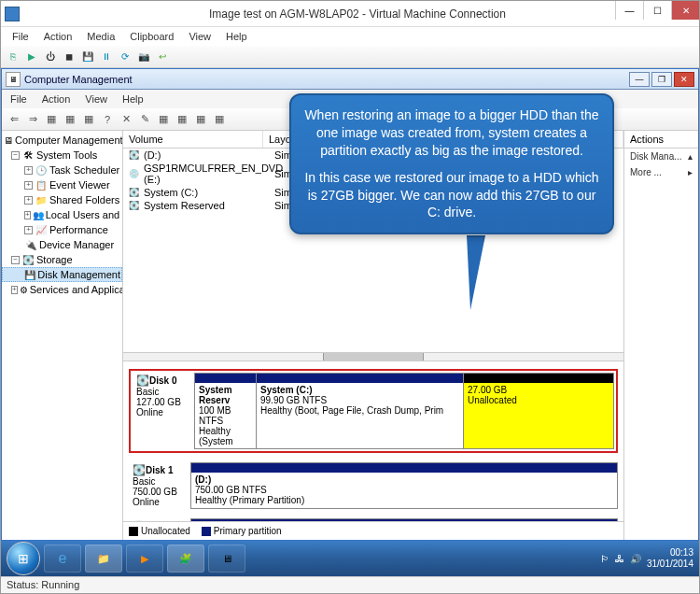 The image size is (700, 594). I want to click on tray-sound-icon: 🔊, so click(636, 559).